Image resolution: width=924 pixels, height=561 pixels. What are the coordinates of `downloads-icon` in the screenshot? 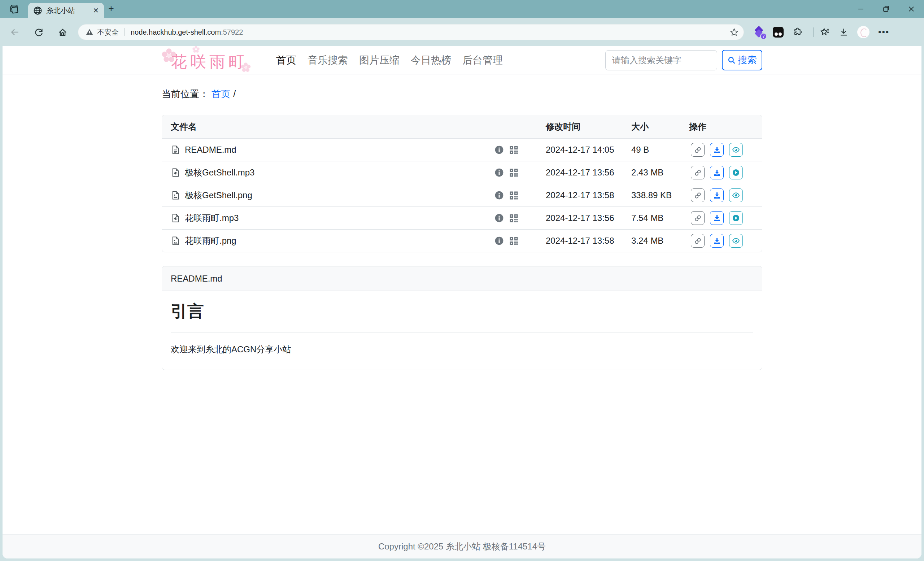 It's located at (844, 32).